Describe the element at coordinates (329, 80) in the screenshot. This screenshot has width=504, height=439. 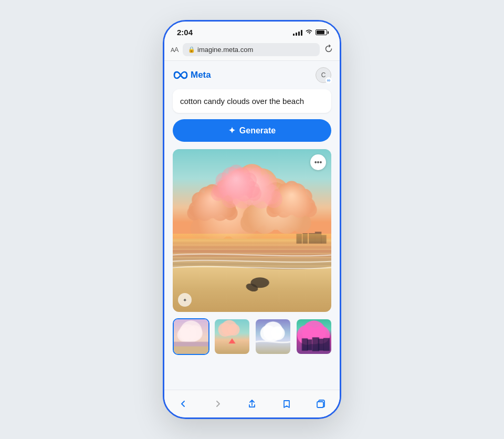
I see `avatar-infinity-icon: ∞` at that location.